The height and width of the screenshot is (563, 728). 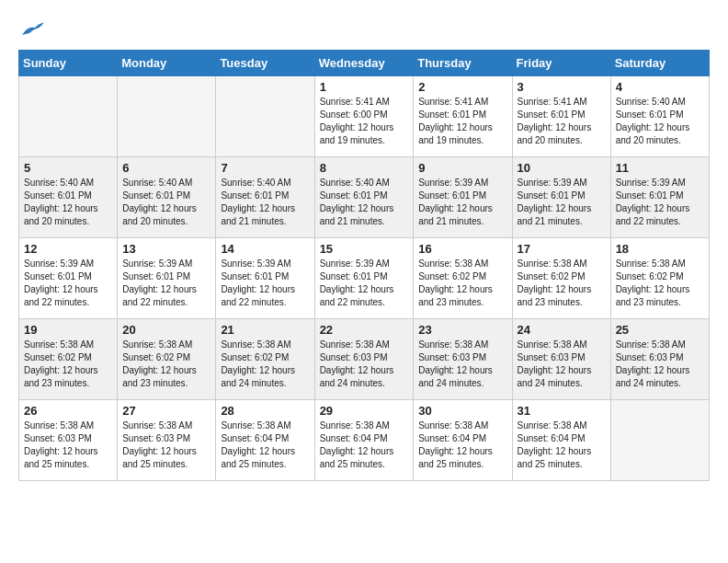 I want to click on day-number: 18, so click(x=660, y=248).